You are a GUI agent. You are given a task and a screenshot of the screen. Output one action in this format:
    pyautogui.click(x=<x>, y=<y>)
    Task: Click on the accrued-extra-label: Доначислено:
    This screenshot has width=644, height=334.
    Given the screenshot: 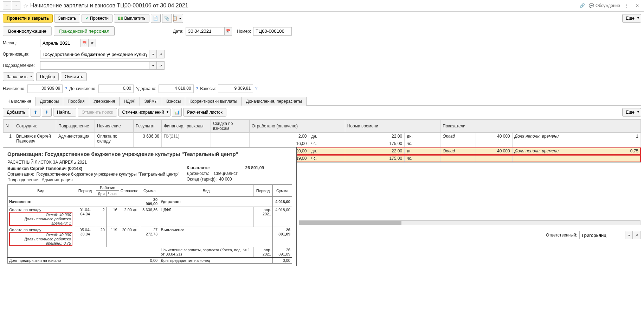 What is the action you would take?
    pyautogui.click(x=83, y=89)
    